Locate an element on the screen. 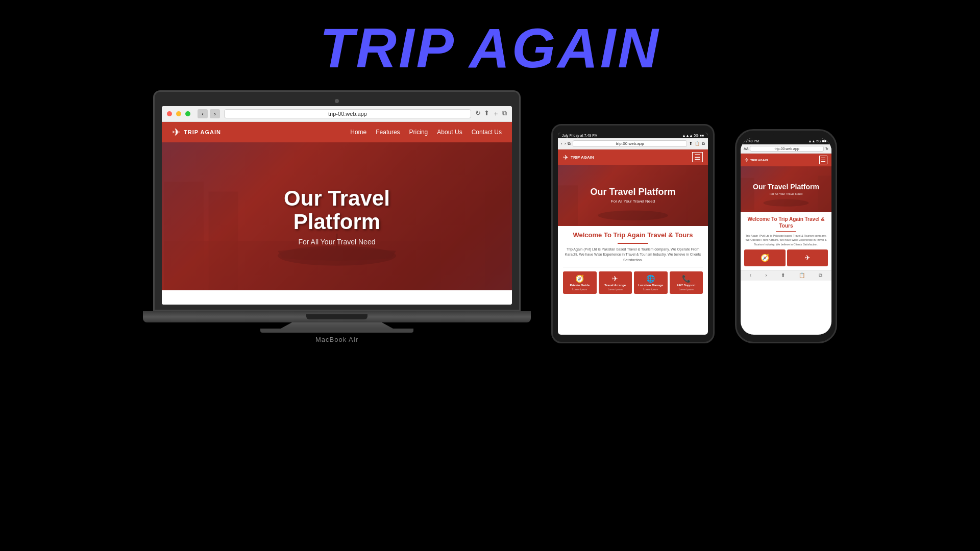 This screenshot has width=980, height=551. tablet-location-lorem: Lorem ipsum is located at coordinates (651, 289).